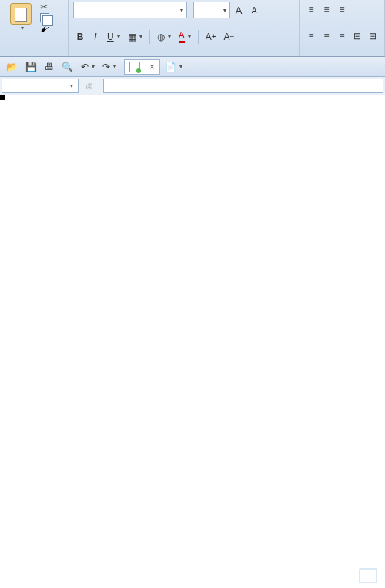 Image resolution: width=385 pixels, height=588 pixels. Describe the element at coordinates (326, 9) in the screenshot. I see `align-middle-button: ≡` at that location.